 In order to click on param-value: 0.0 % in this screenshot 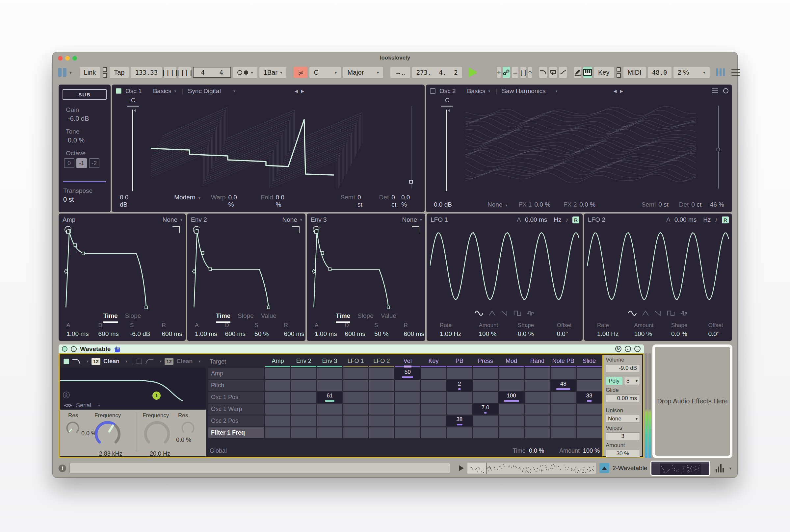, I will do `click(531, 334)`.